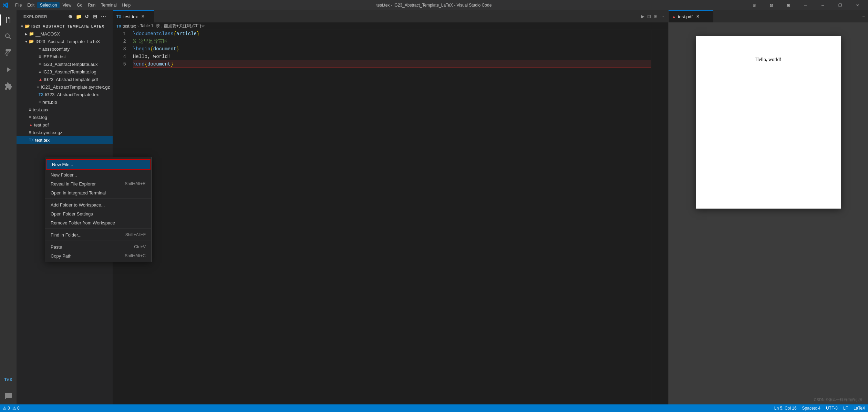  I want to click on code-token: \end, so click(139, 64).